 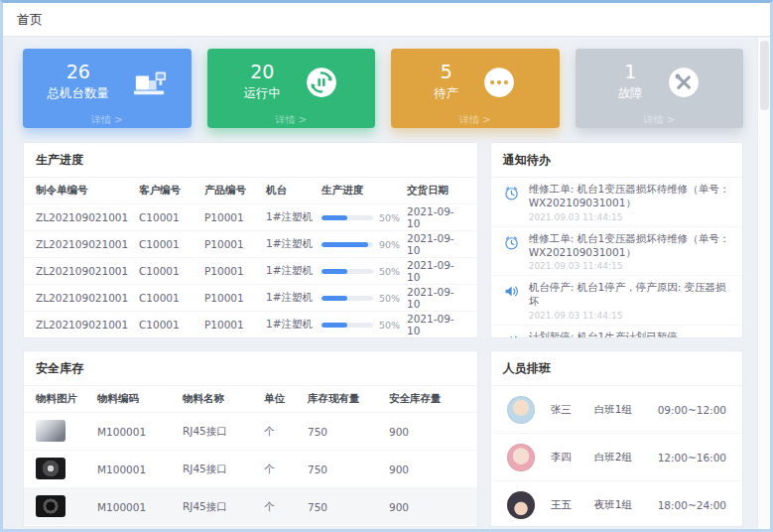 What do you see at coordinates (764, 284) in the screenshot?
I see `scrollbar-track` at bounding box center [764, 284].